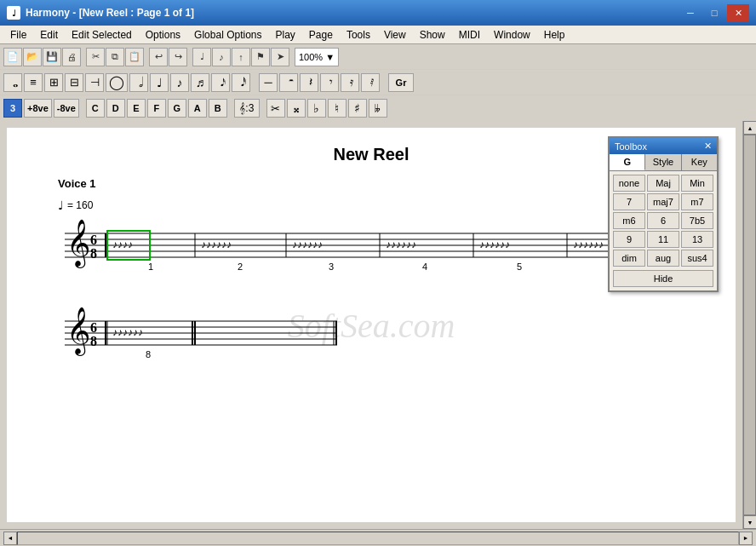 Image resolution: width=756 pixels, height=546 pixels. Describe the element at coordinates (74, 83) in the screenshot. I see `table-view-btn: ⊟` at that location.